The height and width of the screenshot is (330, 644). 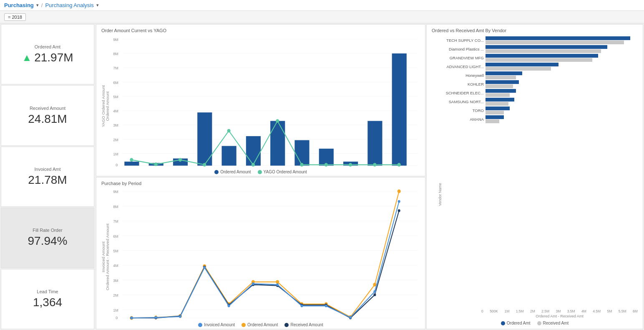 I want to click on vendor-name-grandview: GRANDVIEW MFG, so click(x=460, y=58).